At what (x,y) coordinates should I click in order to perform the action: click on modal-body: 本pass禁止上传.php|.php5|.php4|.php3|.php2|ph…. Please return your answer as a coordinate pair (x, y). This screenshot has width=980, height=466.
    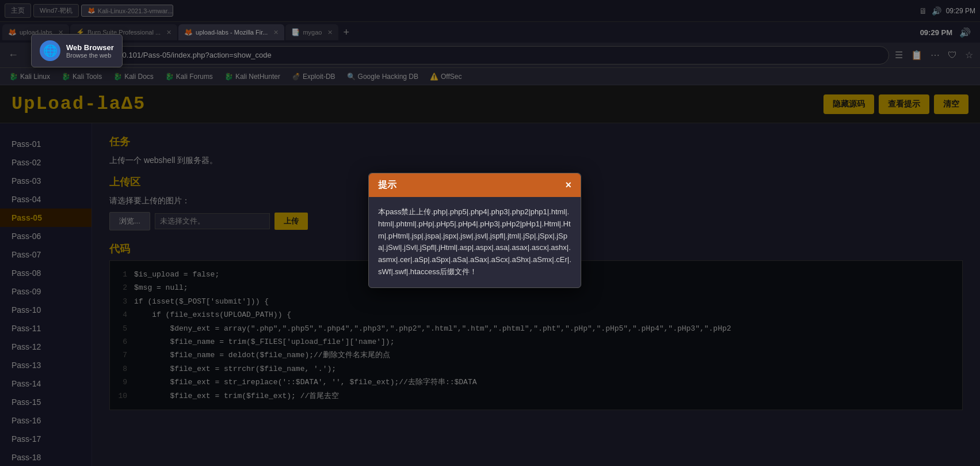
    Looking at the image, I should click on (475, 242).